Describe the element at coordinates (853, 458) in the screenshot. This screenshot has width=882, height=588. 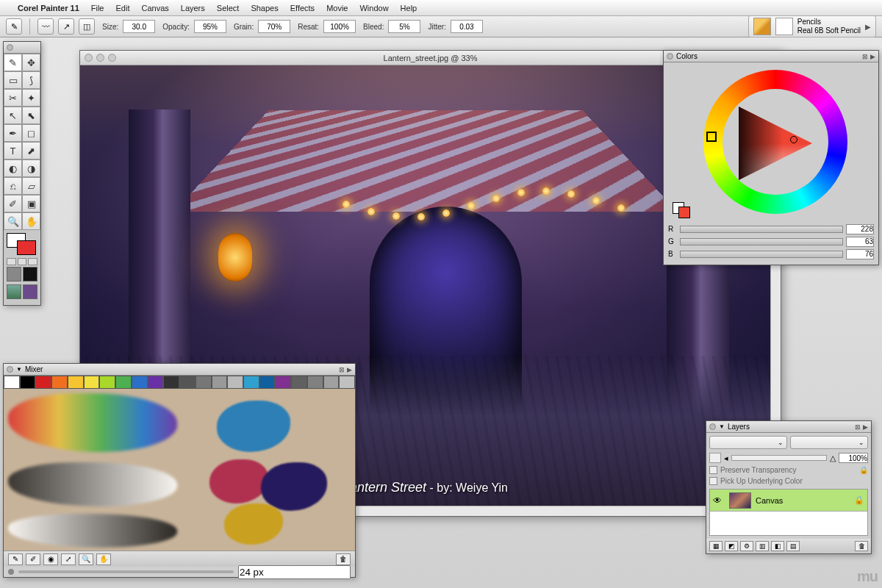
I see `layer-opacity-input` at that location.